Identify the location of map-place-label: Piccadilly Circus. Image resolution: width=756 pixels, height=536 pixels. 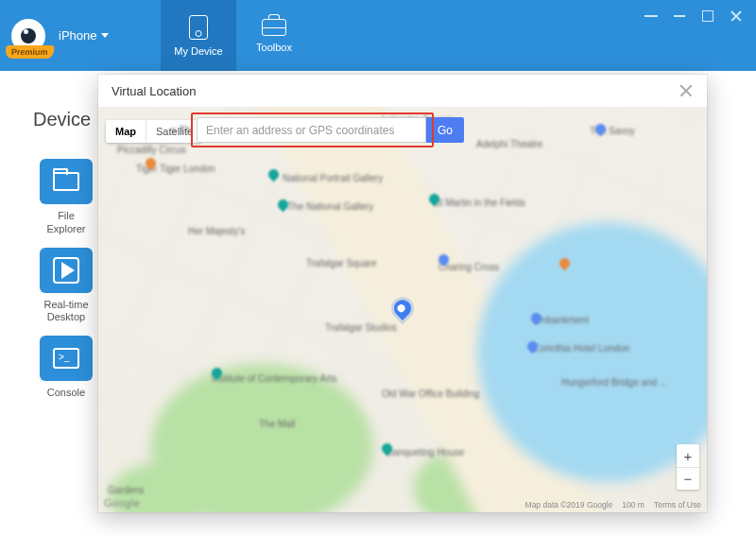
(151, 149).